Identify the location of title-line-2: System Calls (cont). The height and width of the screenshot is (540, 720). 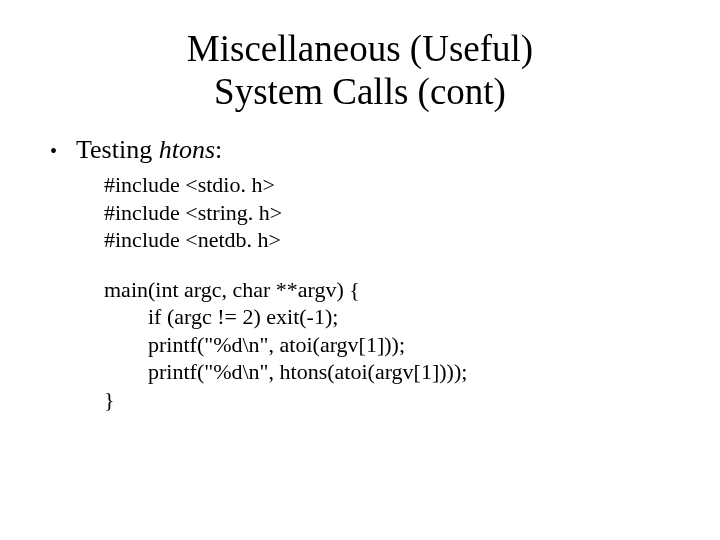
(360, 92).